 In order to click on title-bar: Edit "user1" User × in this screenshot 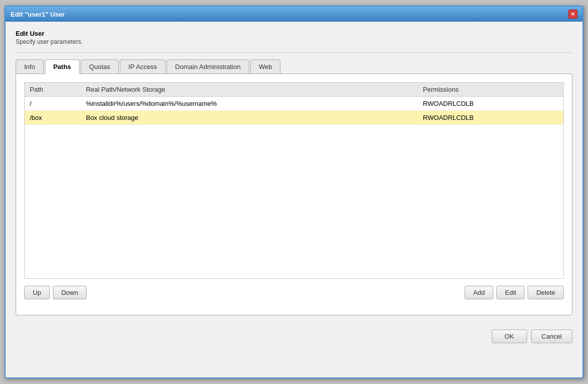, I will do `click(294, 14)`.